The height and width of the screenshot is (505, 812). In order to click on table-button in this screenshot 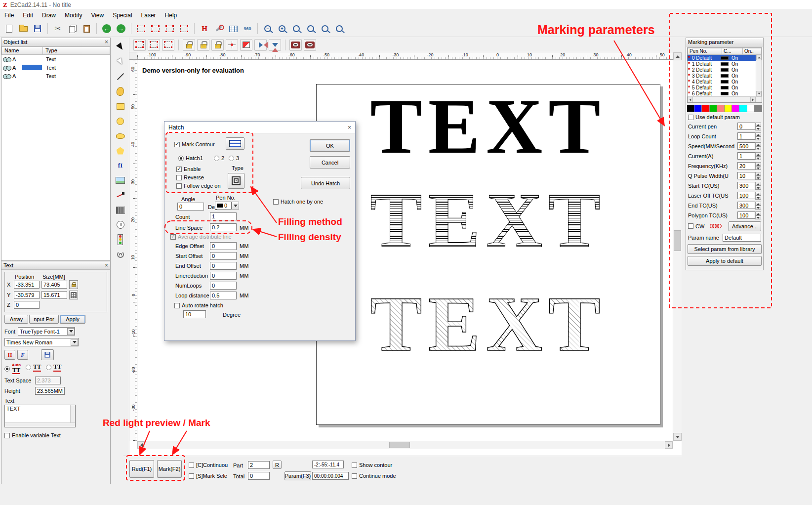, I will do `click(233, 29)`.